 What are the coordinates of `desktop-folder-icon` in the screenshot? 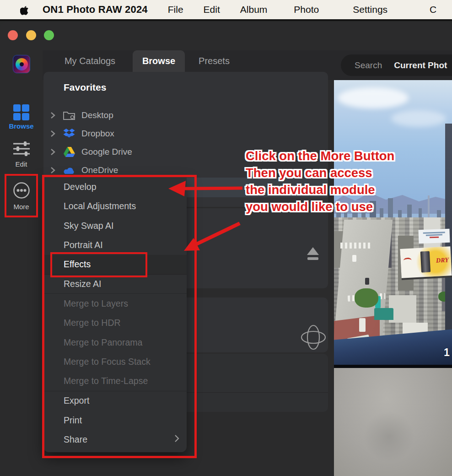 It's located at (69, 115).